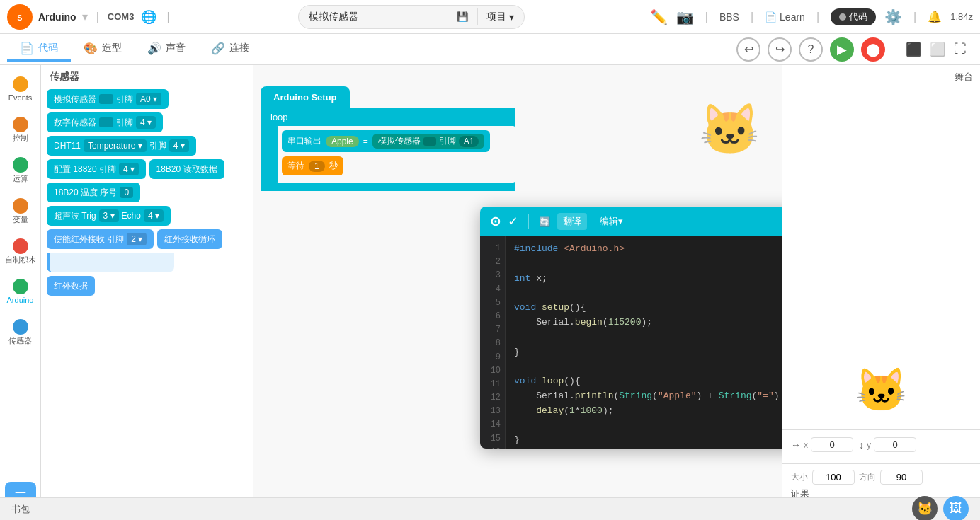 This screenshot has height=520, width=980. What do you see at coordinates (21, 252) in the screenshot?
I see `sidebar-item-custom: 自制积木` at bounding box center [21, 252].